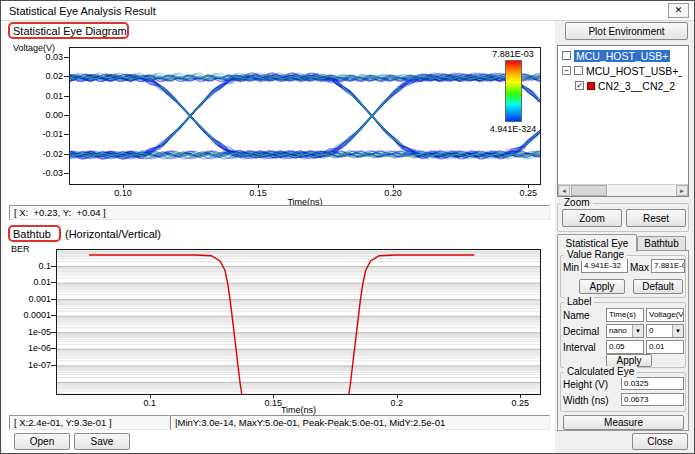 The width and height of the screenshot is (695, 454). What do you see at coordinates (32, 234) in the screenshot?
I see `bathtub-section-label: Bathtub` at bounding box center [32, 234].